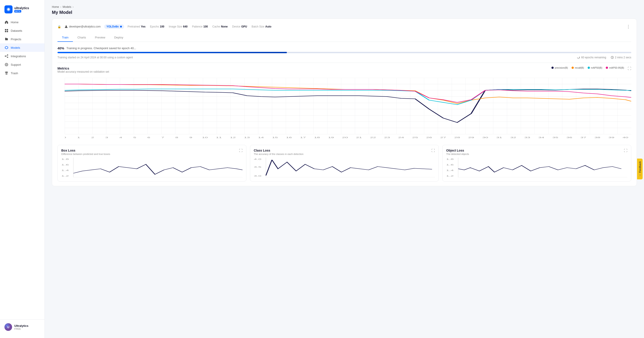 The width and height of the screenshot is (644, 338). What do you see at coordinates (471, 138) in the screenshot?
I see `svg-text: 29` at bounding box center [471, 138].